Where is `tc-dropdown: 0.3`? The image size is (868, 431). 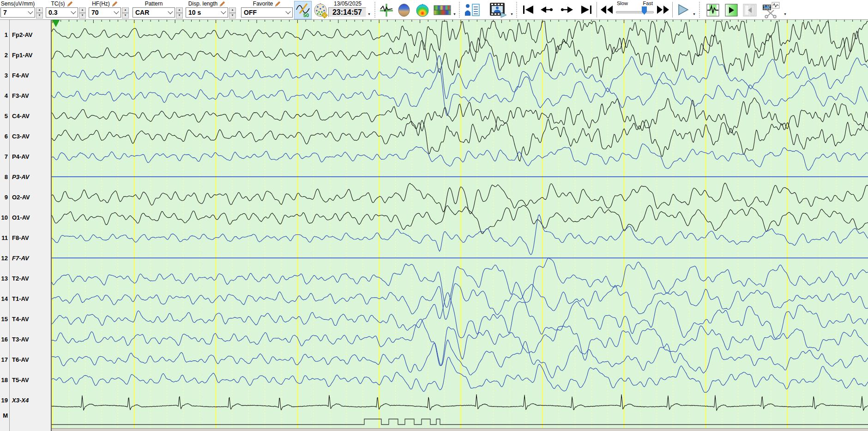 tc-dropdown: 0.3 is located at coordinates (62, 12).